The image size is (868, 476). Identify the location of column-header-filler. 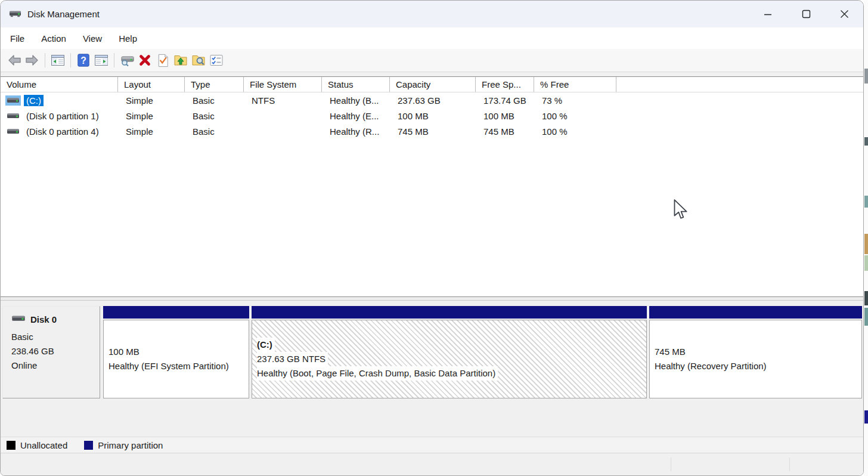
(740, 85).